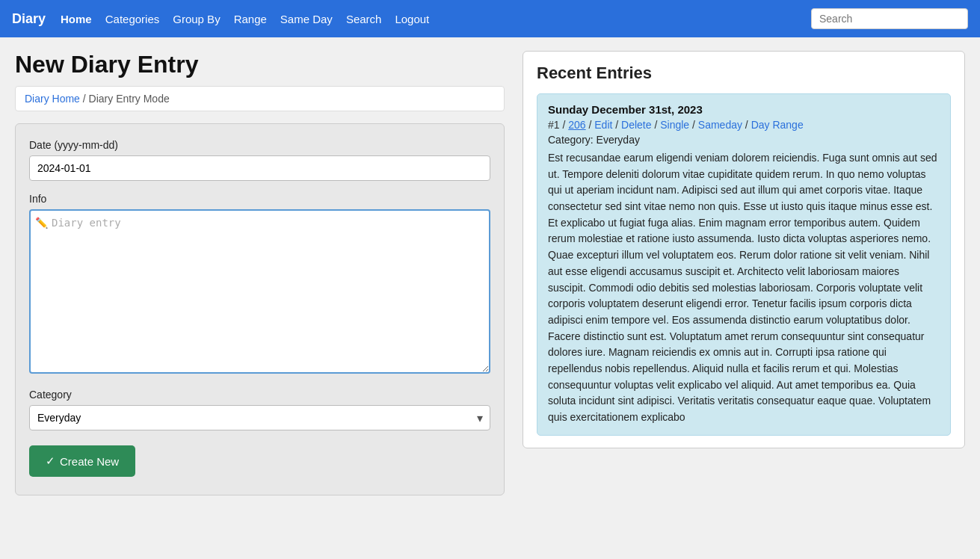 The width and height of the screenshot is (980, 559). Describe the element at coordinates (260, 418) in the screenshot. I see `category-select: Everyday Work Personal Travel Health` at that location.